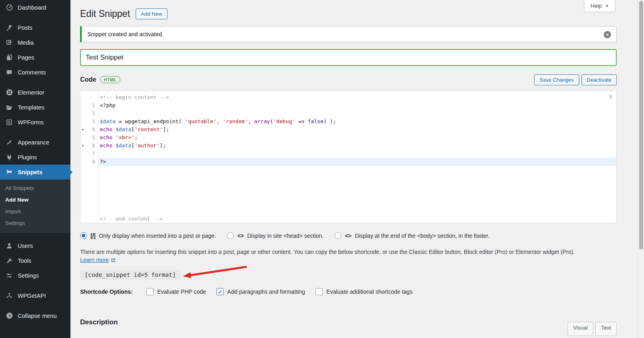 The height and width of the screenshot is (338, 644). What do you see at coordinates (369, 292) in the screenshot?
I see `shortcode-option-label: Evaluate additional shortcode tags` at bounding box center [369, 292].